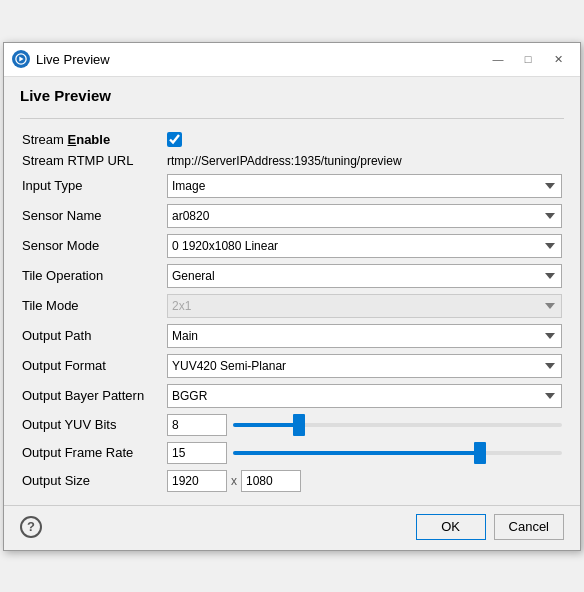 The width and height of the screenshot is (584, 592). I want to click on output-path-row: Output Path Main, so click(292, 336).